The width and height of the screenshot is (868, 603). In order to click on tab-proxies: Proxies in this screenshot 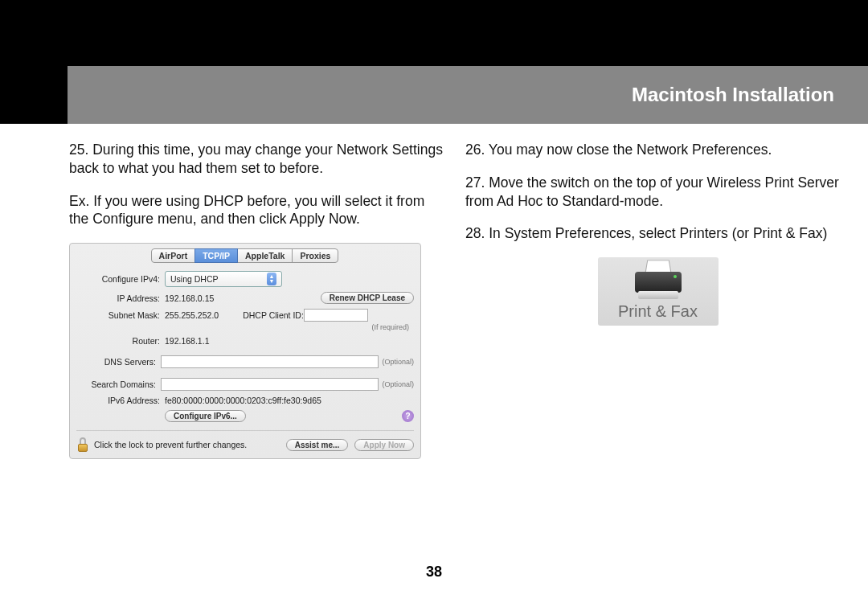, I will do `click(315, 256)`.